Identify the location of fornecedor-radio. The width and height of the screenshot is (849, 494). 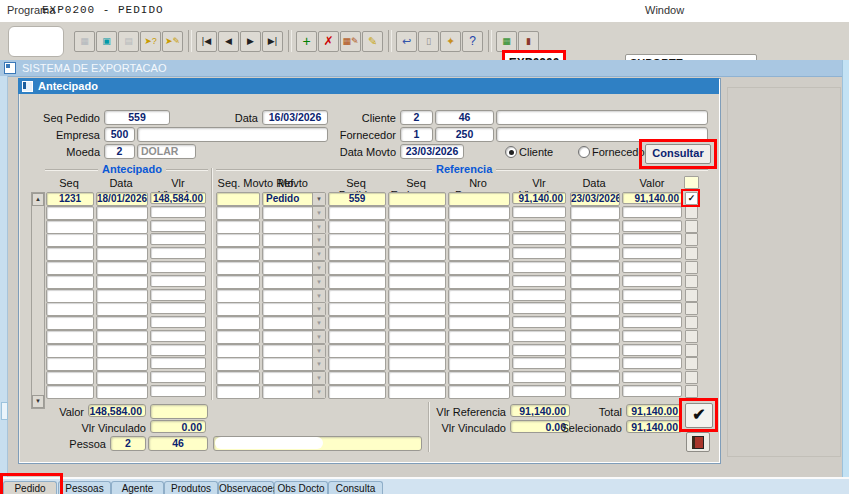
(584, 152).